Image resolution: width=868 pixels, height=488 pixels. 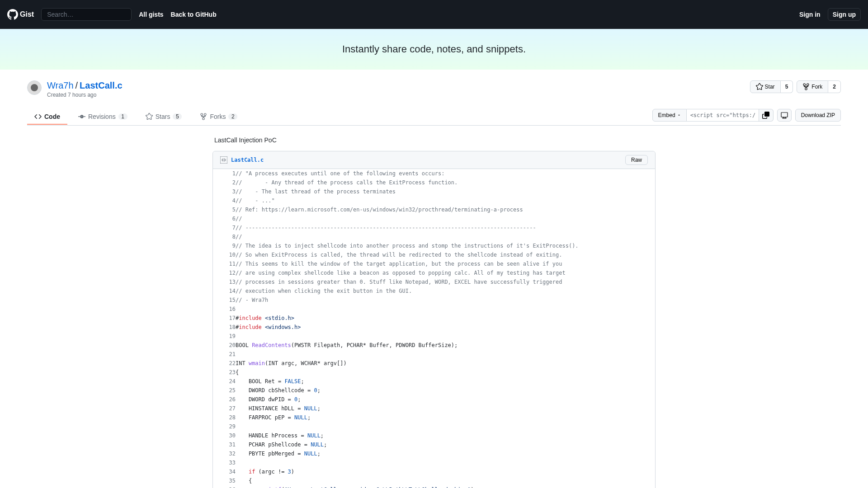 I want to click on line-number: 24, so click(x=224, y=381).